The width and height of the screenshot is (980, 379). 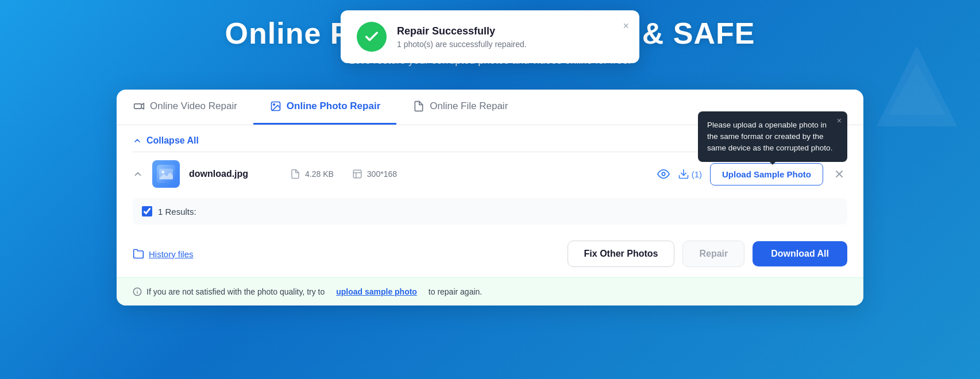 What do you see at coordinates (382, 174) in the screenshot?
I see `file-dimensions: 300*168` at bounding box center [382, 174].